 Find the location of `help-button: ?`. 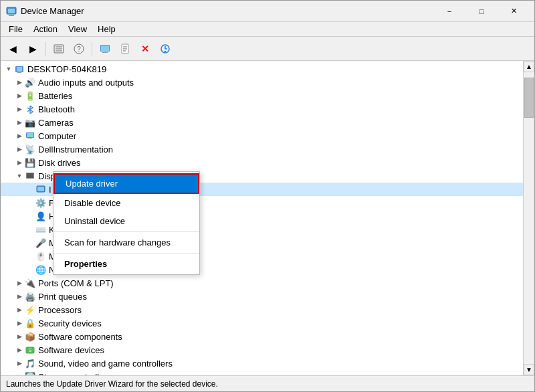

help-button: ? is located at coordinates (79, 49).